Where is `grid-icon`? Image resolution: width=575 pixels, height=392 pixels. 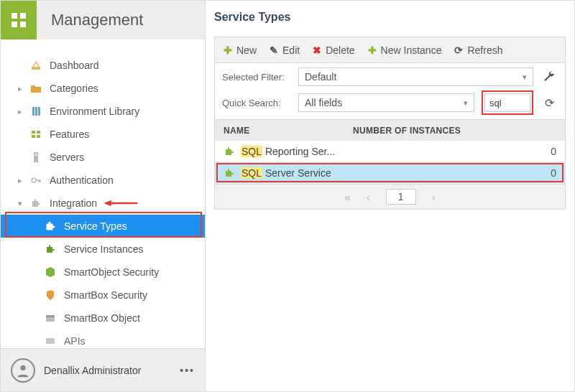 grid-icon is located at coordinates (19, 20).